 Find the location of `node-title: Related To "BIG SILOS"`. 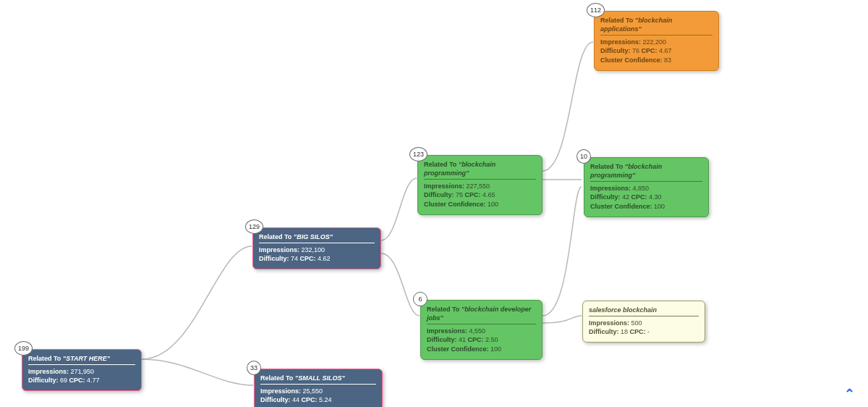

node-title: Related To "BIG SILOS" is located at coordinates (317, 238).